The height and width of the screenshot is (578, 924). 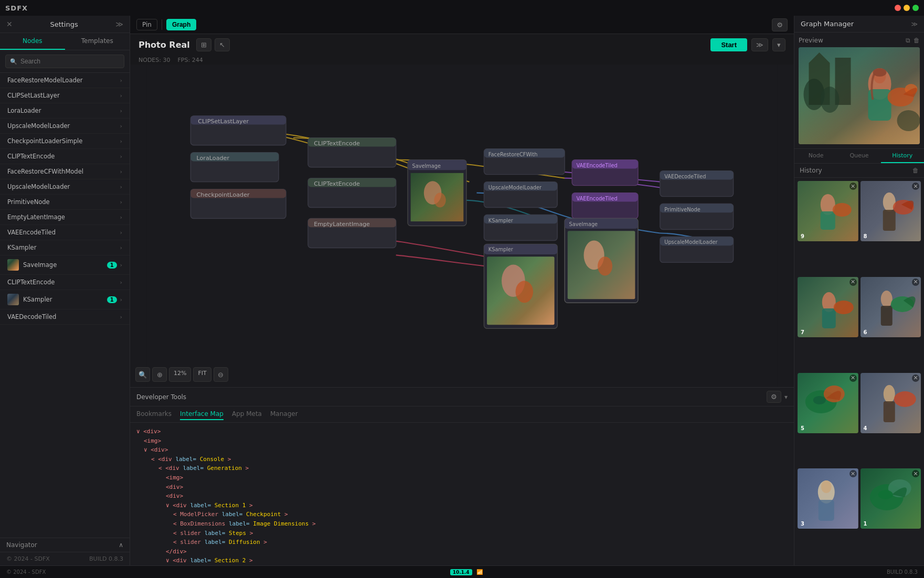 What do you see at coordinates (65, 62) in the screenshot?
I see `search-container: 🔍` at bounding box center [65, 62].